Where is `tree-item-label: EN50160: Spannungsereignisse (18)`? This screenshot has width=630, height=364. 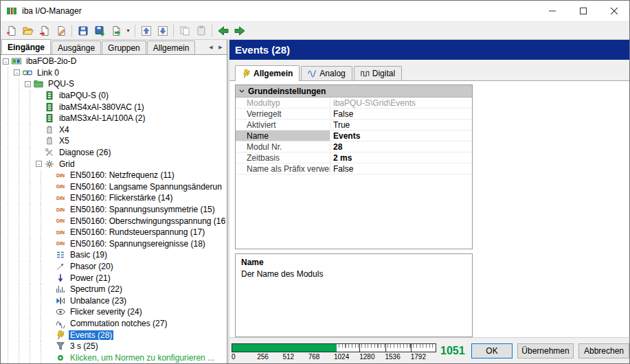
tree-item-label: EN50160: Spannungsereignisse (18) is located at coordinates (137, 244).